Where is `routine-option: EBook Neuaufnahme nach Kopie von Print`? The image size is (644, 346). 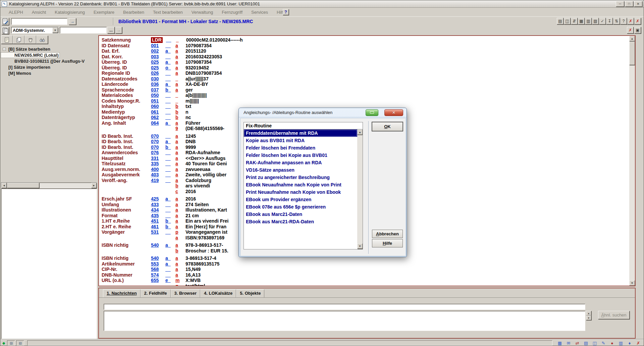 routine-option: EBook Neuaufnahme nach Kopie von Print is located at coordinates (301, 185).